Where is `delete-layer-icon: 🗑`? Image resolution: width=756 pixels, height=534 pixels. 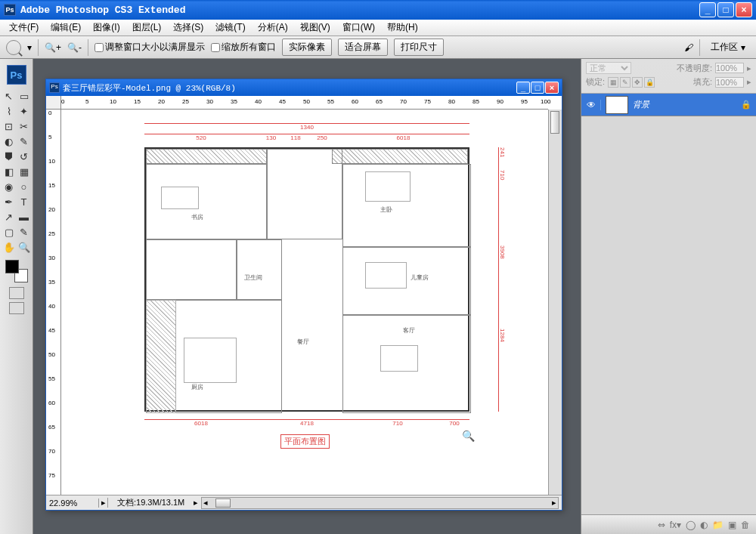
delete-layer-icon: 🗑 is located at coordinates (745, 525).